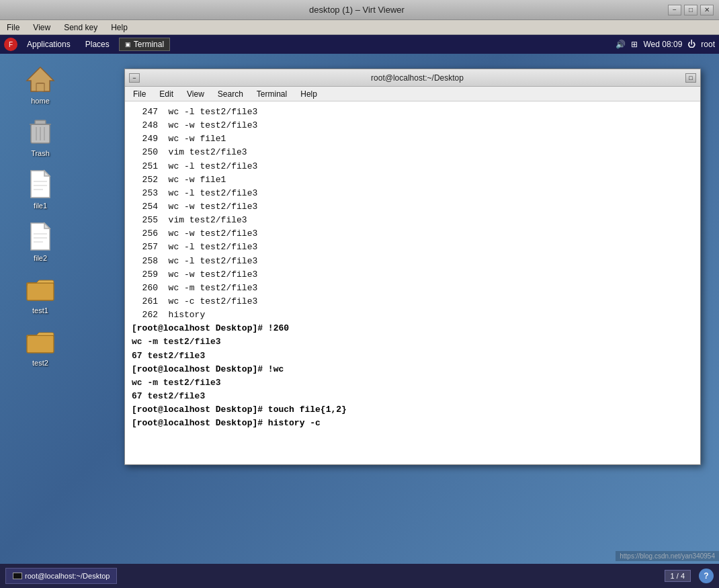 The image size is (719, 588). Describe the element at coordinates (413, 139) in the screenshot. I see `terminal-line: 249 wc -w file1` at that location.